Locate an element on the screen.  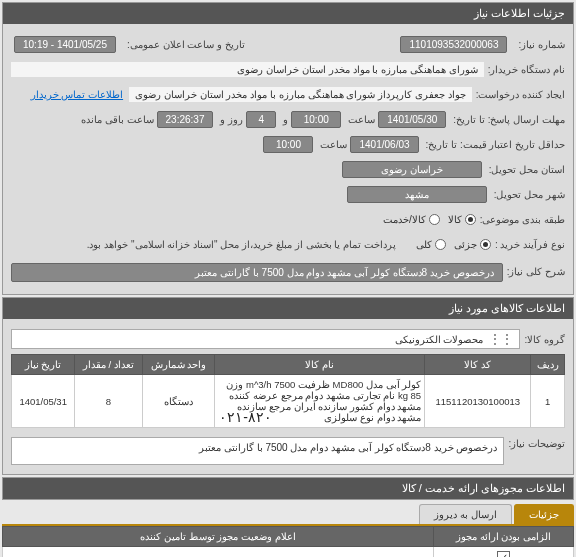
need-info-header: جزئیات اطلاعات نیاز is located at coordinates (288, 14).